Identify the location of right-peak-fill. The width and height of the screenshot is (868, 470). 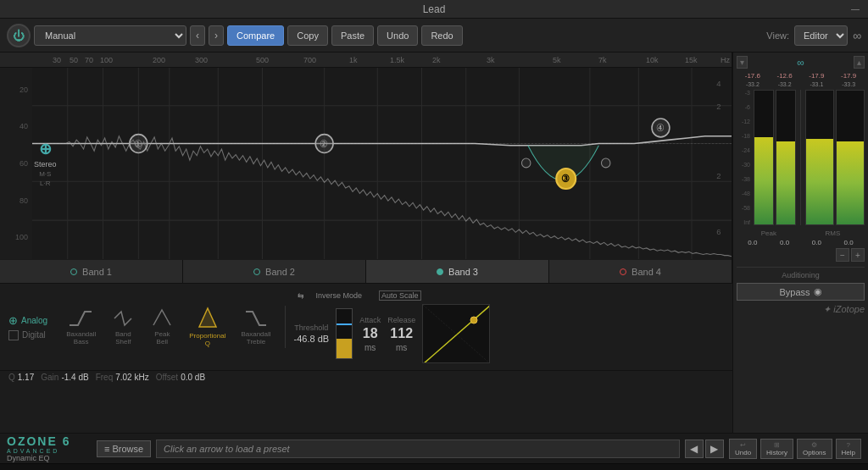
(820, 181).